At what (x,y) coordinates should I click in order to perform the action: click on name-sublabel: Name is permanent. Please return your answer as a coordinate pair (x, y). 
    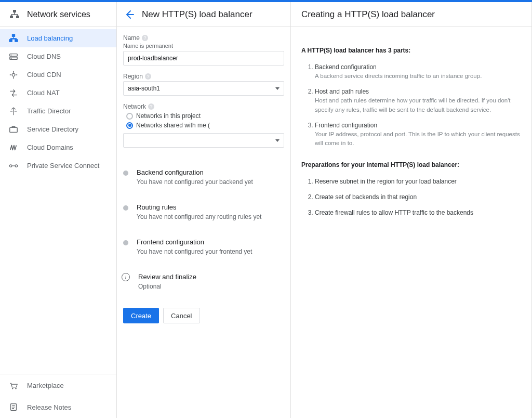
    Looking at the image, I should click on (204, 46).